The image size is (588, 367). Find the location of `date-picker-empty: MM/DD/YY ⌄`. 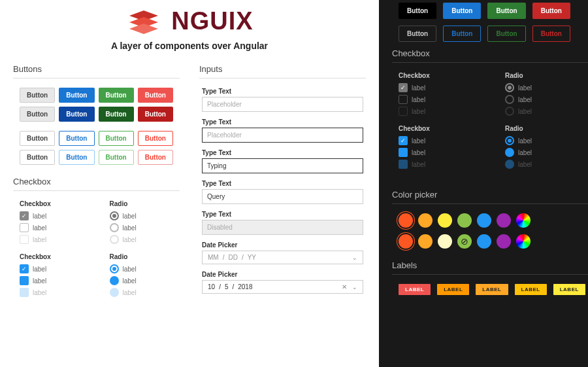

date-picker-empty: MM/DD/YY ⌄ is located at coordinates (282, 258).